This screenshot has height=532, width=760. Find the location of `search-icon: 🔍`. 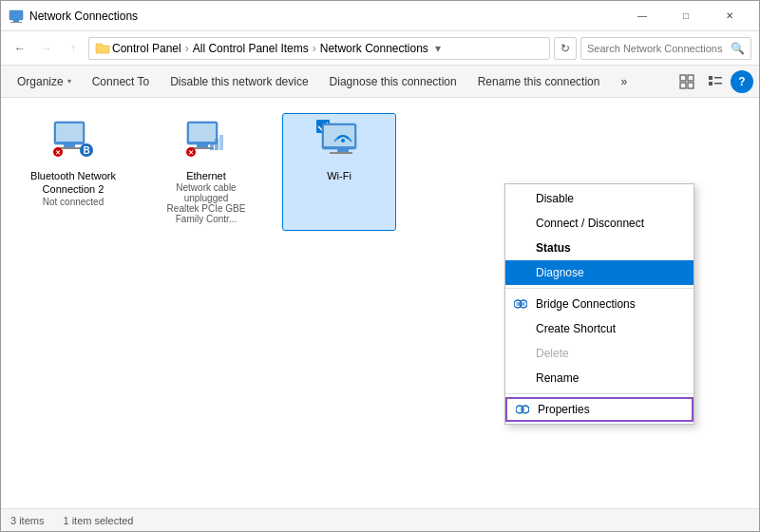

search-icon: 🔍 is located at coordinates (737, 48).